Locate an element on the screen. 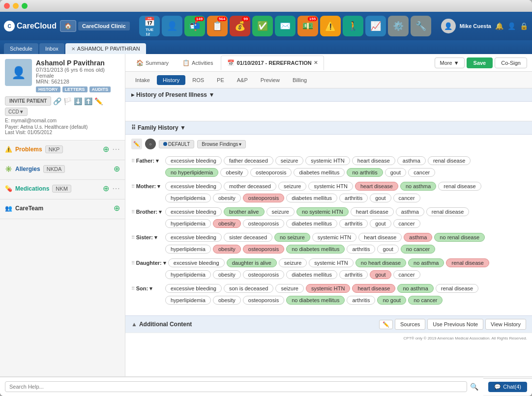  family-tag: no systemic HTN is located at coordinates (323, 212).